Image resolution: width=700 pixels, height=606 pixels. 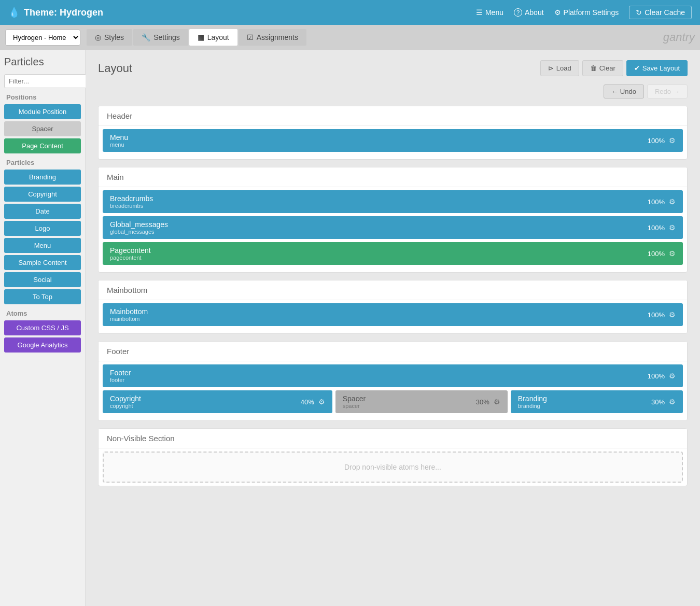 What do you see at coordinates (14, 12) in the screenshot?
I see `droplet-icon: 💧` at bounding box center [14, 12].